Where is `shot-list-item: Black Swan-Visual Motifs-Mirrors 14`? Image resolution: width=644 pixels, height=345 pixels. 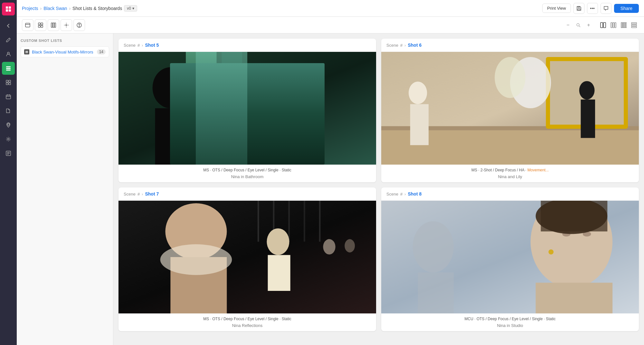
shot-list-item: Black Swan-Visual Motifs-Mirrors 14 is located at coordinates (65, 52).